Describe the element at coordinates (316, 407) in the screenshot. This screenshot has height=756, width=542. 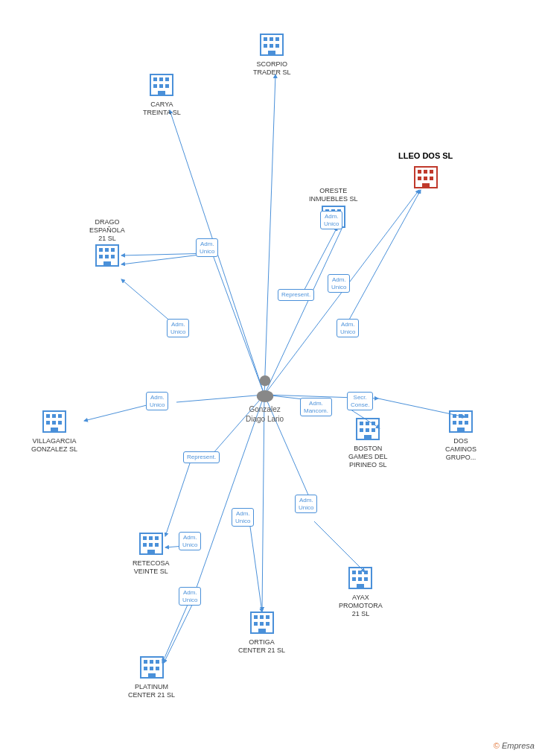
I see `badge-adm-mancom: Adm.Mancom.` at that location.